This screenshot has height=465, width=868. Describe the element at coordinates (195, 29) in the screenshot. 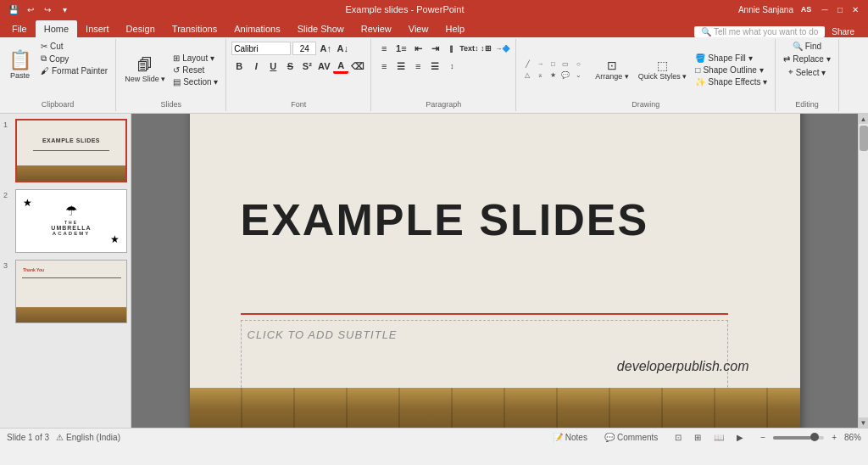

I see `tab-transitions: Transitions` at that location.